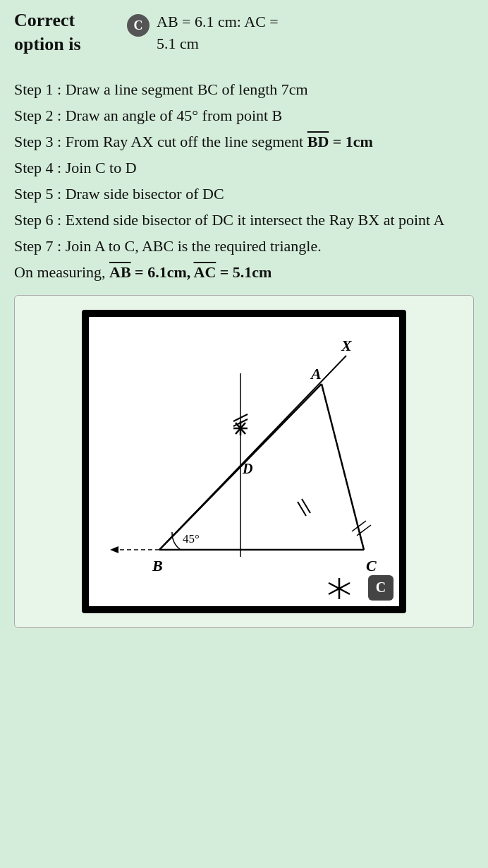  Describe the element at coordinates (316, 374) in the screenshot. I see `svg-text: A` at that location.